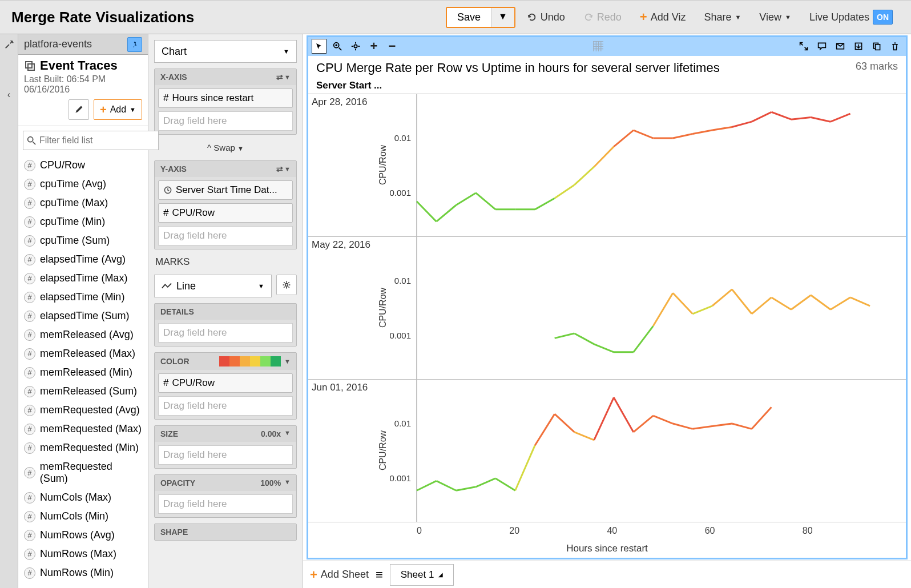 Image resolution: width=911 pixels, height=588 pixels. What do you see at coordinates (225, 190) in the screenshot?
I see `y-axis-field-chip-1: Server Start Time Dat...` at bounding box center [225, 190].